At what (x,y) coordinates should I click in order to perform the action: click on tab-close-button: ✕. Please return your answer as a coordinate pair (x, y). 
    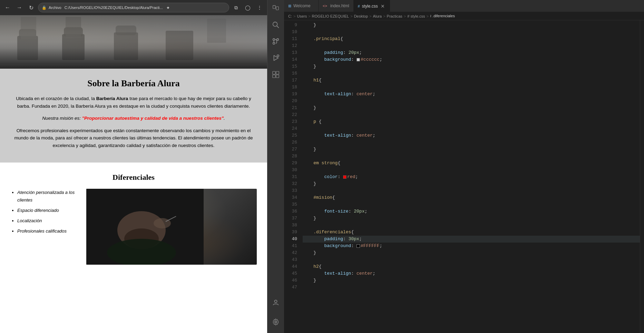
    Looking at the image, I should click on (383, 6).